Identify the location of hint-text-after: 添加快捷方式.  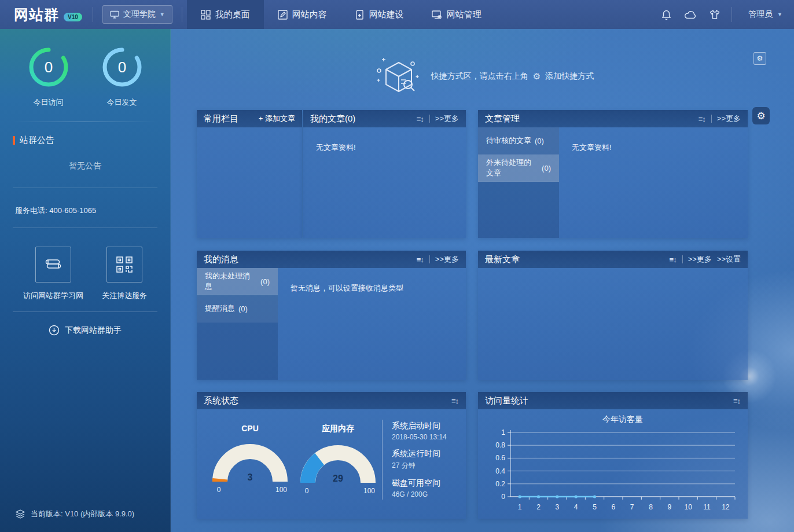
(569, 76).